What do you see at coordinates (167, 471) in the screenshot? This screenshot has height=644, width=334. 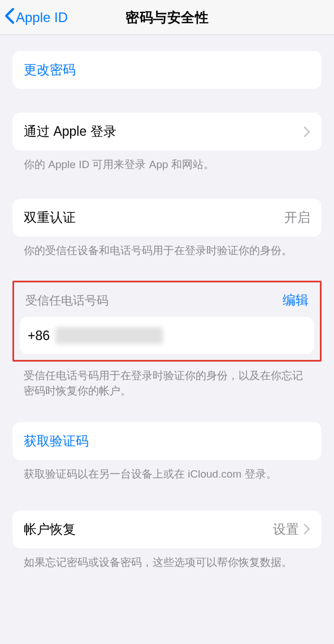 I see `get-code-footer: 获取验证码以在另一台设备上或在 iCloud.com 登录。` at bounding box center [167, 471].